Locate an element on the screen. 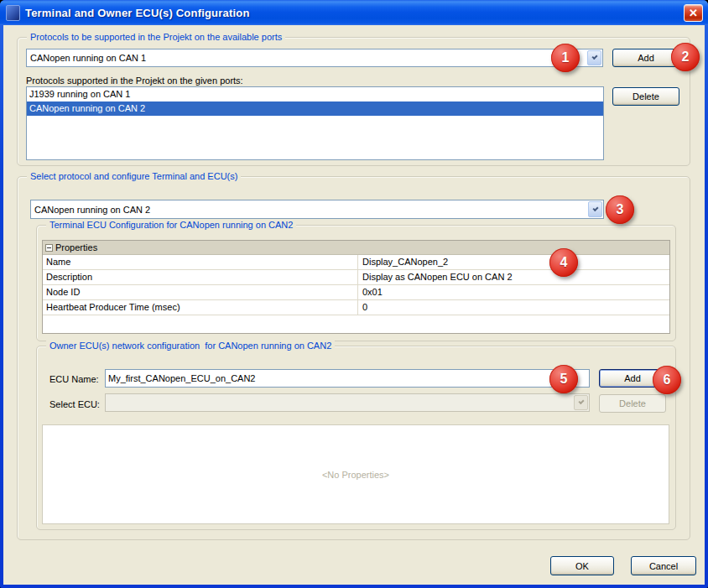  terminal-property-grid: Properties Name Display_CANopen_2 Descri… is located at coordinates (356, 287).